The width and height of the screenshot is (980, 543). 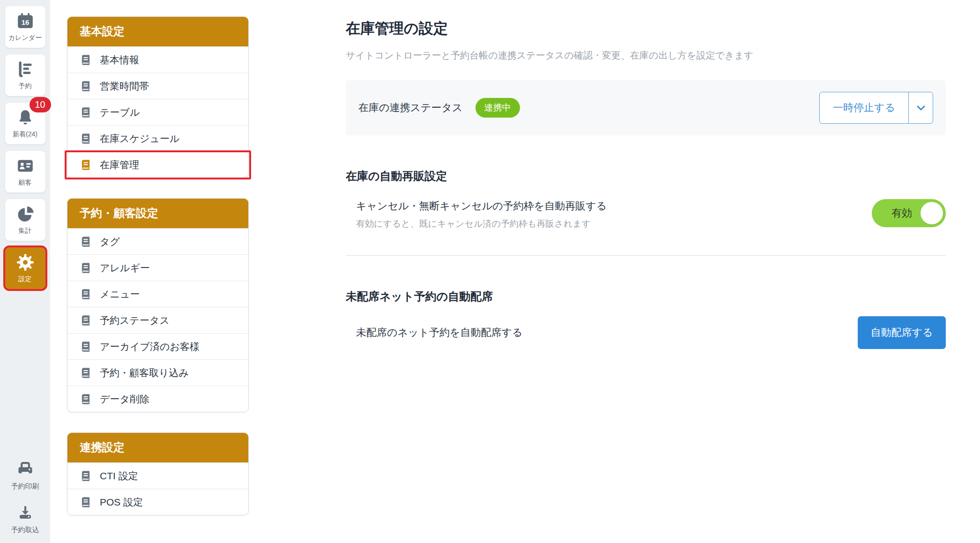 What do you see at coordinates (158, 241) in the screenshot?
I see `sidebar-item-tags: タグ` at bounding box center [158, 241].